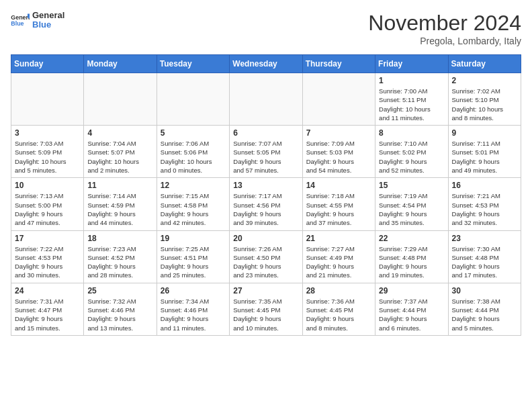  Describe the element at coordinates (484, 309) in the screenshot. I see `calendar-day-cell: 30Sunrise: 7:38 AM Sunset: 4:44 PM Dayli…` at that location.